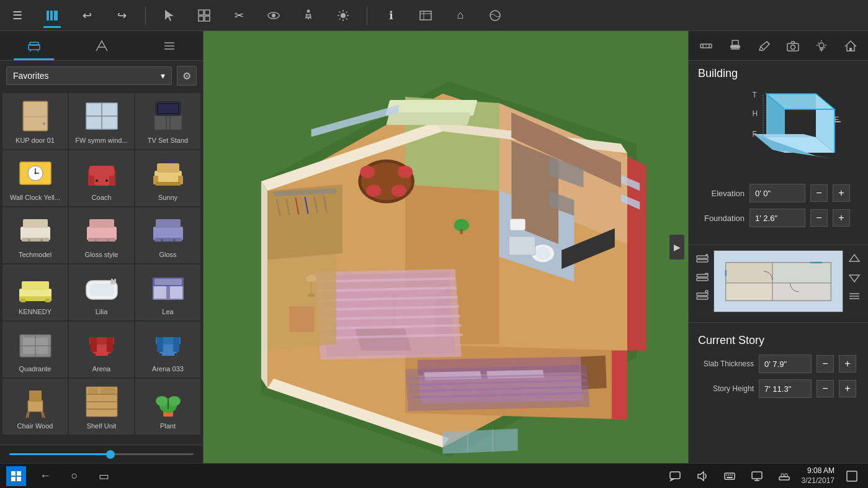 This screenshot has height=488, width=868. I want to click on zoom-slider, so click(102, 454).